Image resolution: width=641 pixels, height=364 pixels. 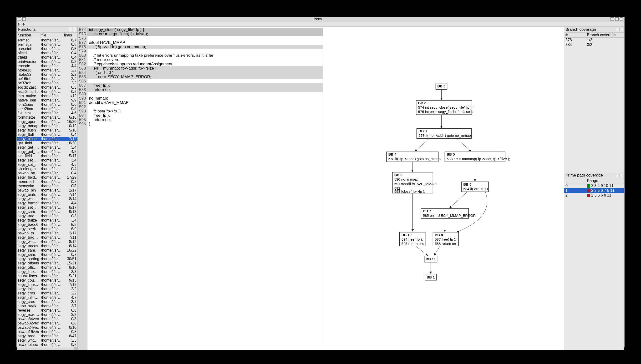 I want to click on function-row: segy_get_field/home/j/src/s...3/4, so click(x=47, y=148).